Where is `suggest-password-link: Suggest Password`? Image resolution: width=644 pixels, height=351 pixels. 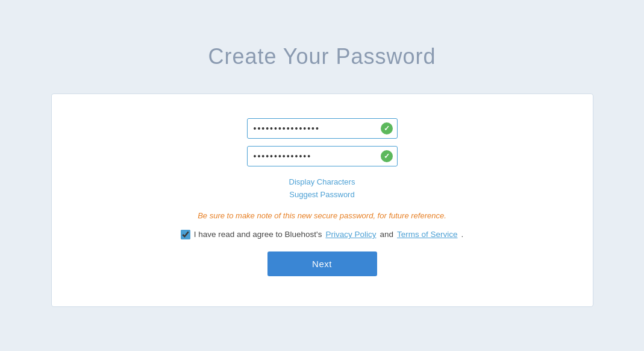 suggest-password-link: Suggest Password is located at coordinates (322, 195).